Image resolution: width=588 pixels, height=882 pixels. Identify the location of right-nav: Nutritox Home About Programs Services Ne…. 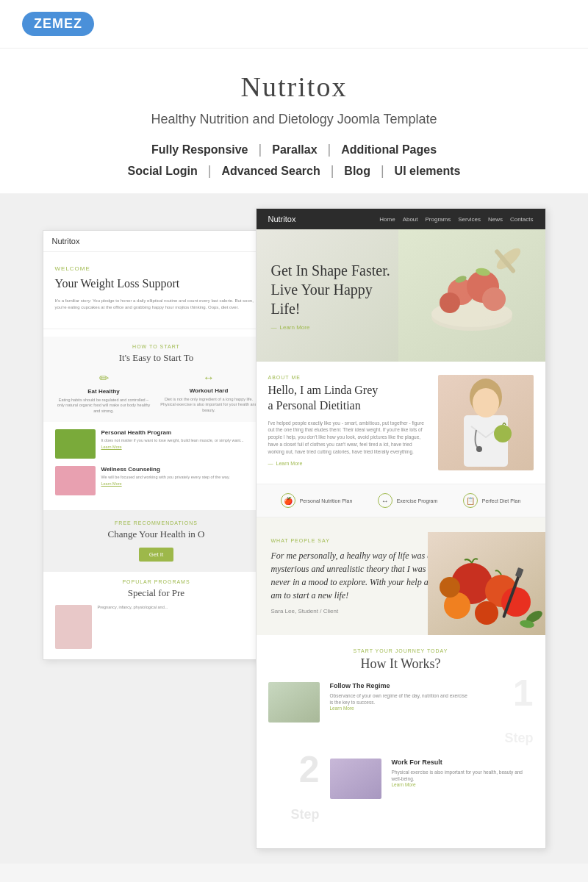
(401, 219).